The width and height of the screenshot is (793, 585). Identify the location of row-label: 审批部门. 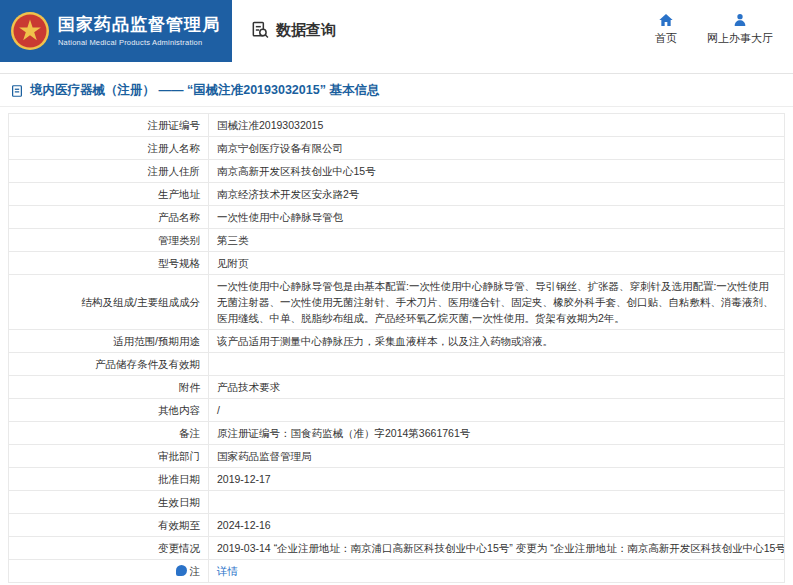
(109, 456).